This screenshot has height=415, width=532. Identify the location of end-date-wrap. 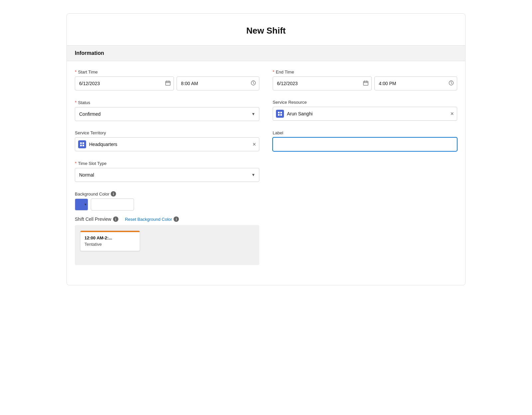
(322, 83).